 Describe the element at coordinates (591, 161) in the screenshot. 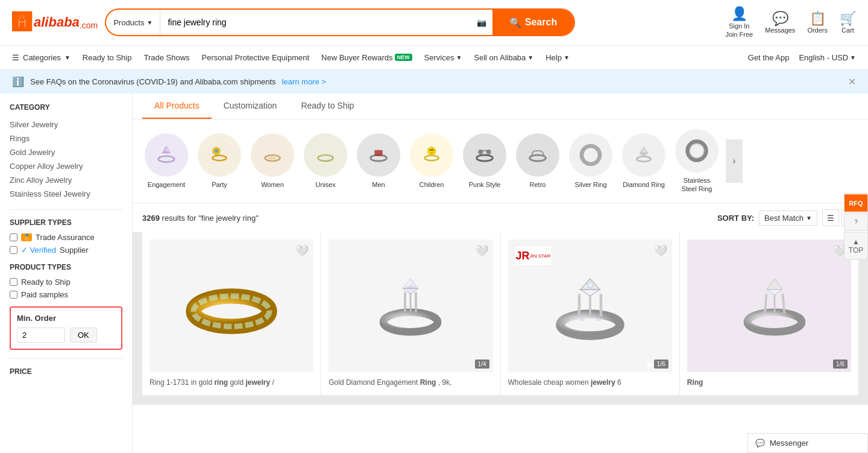

I see `circle-silver-ring: Silver Ring` at that location.